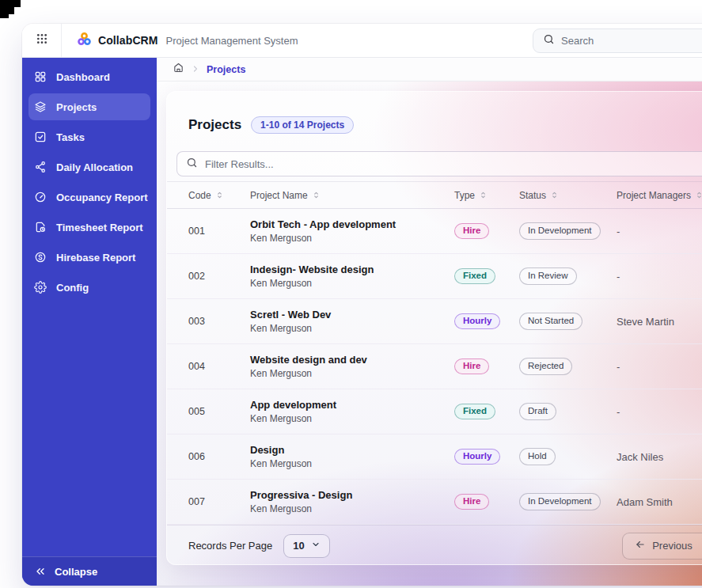  What do you see at coordinates (100, 228) in the screenshot?
I see `sidebar-item-label: Timesheet Report` at bounding box center [100, 228].